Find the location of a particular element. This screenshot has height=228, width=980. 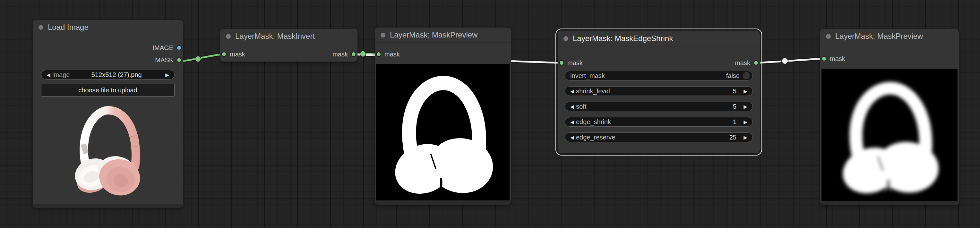

upload-button: choose file to upload is located at coordinates (108, 90).